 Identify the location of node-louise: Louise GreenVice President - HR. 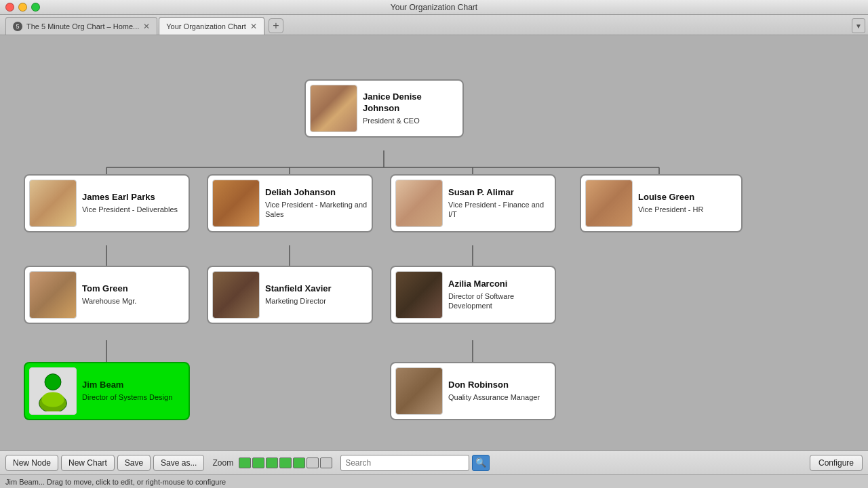
(661, 203).